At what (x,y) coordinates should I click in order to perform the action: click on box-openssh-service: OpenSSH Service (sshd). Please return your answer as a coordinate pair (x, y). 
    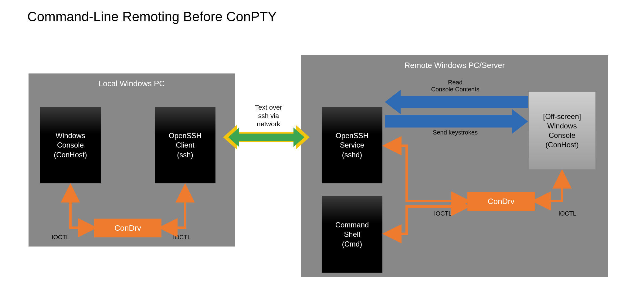
    Looking at the image, I should click on (352, 145).